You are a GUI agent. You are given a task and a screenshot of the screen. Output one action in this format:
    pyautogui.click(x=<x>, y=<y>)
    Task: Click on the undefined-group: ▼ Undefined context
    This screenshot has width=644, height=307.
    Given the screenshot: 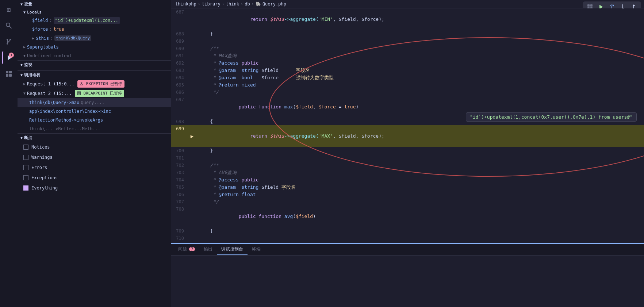 What is the action you would take?
    pyautogui.click(x=94, y=56)
    